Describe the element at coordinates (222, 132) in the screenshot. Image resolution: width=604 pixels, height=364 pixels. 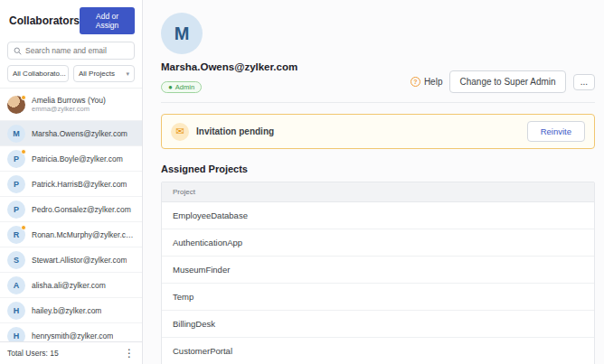
I see `banner-content: ✉ Invitation pending` at that location.